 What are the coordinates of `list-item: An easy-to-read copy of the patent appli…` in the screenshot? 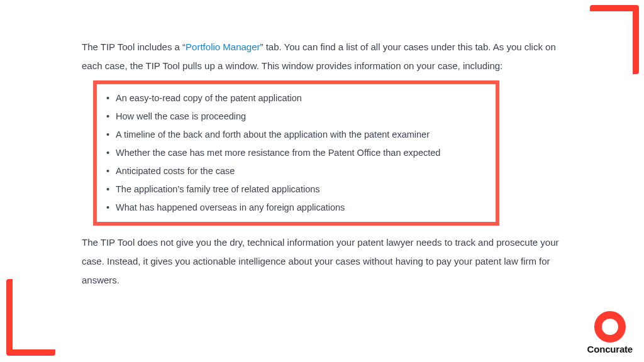 It's located at (296, 98).